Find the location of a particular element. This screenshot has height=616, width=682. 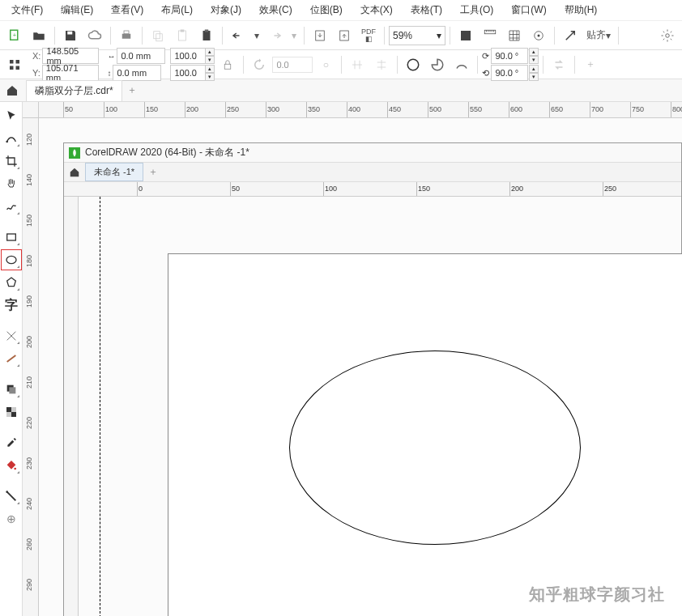

fullscreen-button is located at coordinates (466, 36).